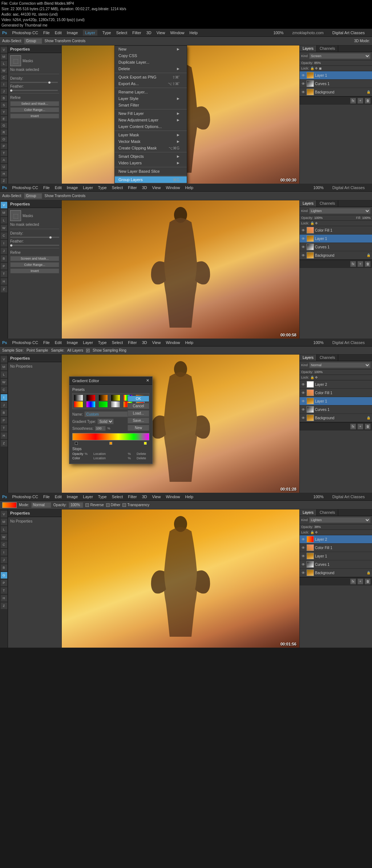 The height and width of the screenshot is (868, 372). I want to click on menu-photoshop-cc: Photoshop CC, so click(25, 33).